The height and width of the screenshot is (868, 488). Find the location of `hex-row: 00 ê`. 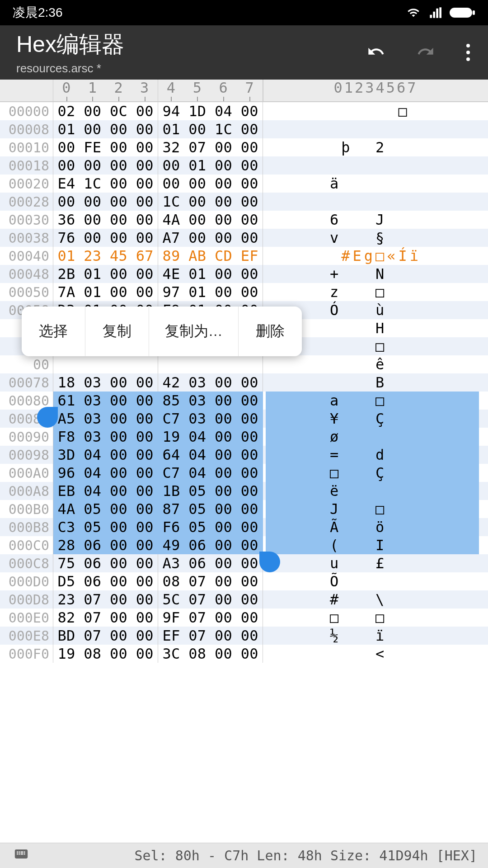

hex-row: 00 ê is located at coordinates (244, 364).